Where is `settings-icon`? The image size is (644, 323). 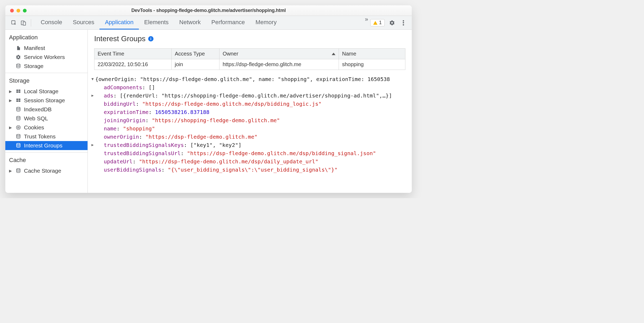
settings-icon is located at coordinates (392, 23).